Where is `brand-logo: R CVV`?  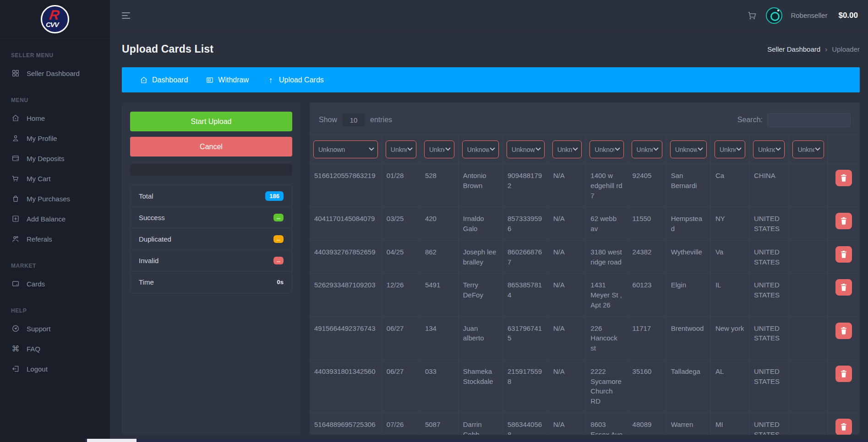 brand-logo: R CVV is located at coordinates (55, 19).